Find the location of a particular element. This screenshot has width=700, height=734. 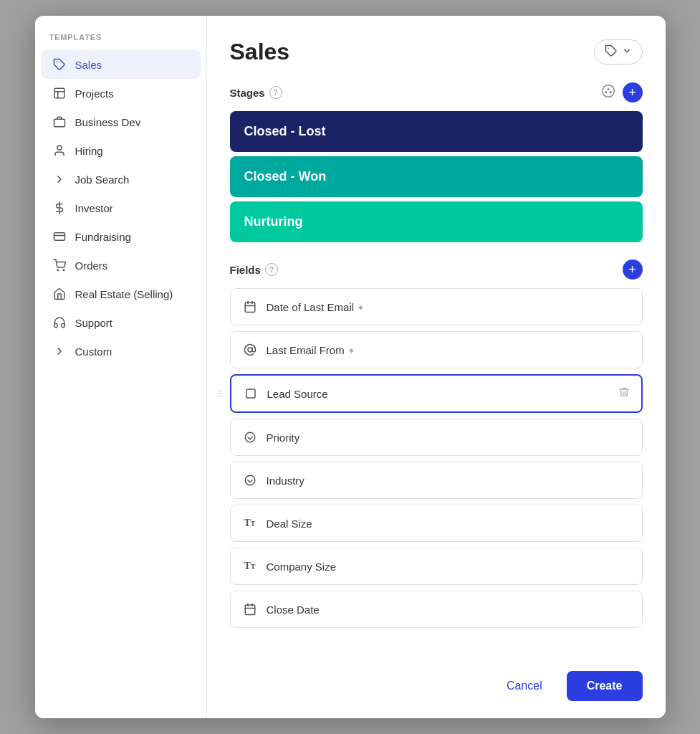

field-priority: Priority is located at coordinates (436, 437).